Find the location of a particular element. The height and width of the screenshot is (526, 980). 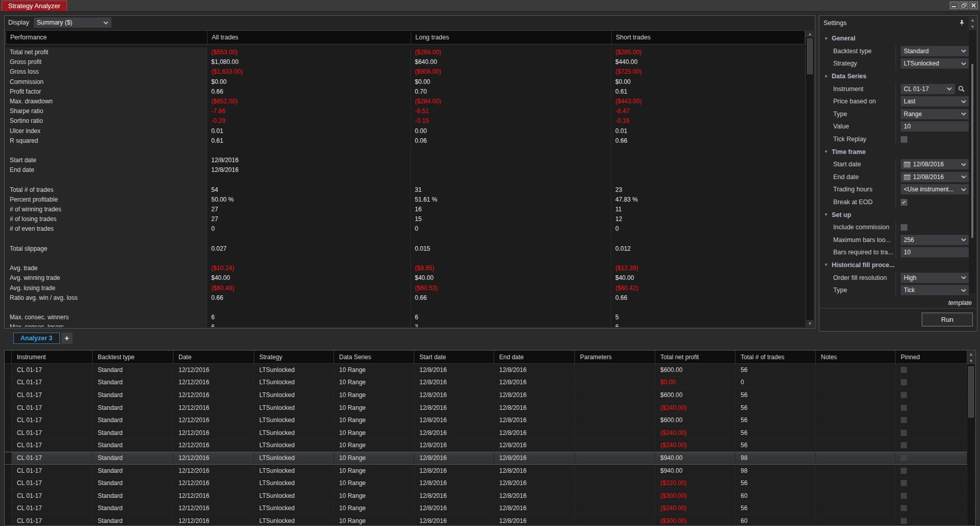

settings-section-header: ▼Data Series is located at coordinates (894, 77).